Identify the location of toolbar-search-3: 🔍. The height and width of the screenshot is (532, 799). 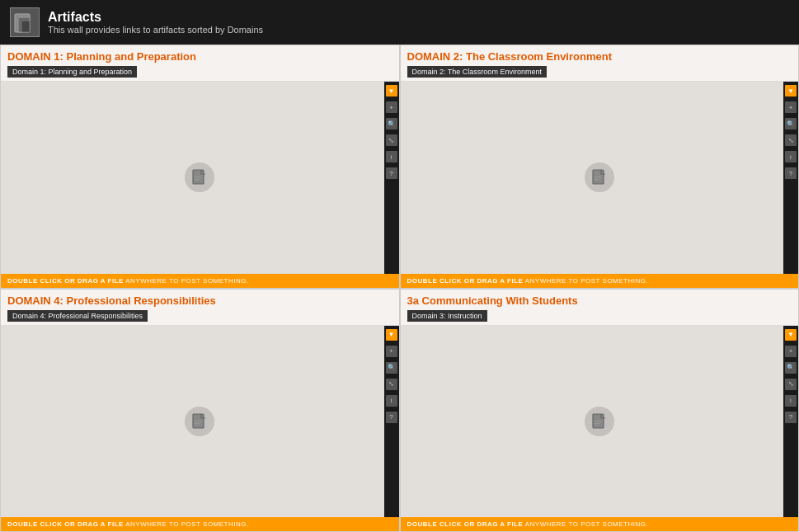
(392, 368).